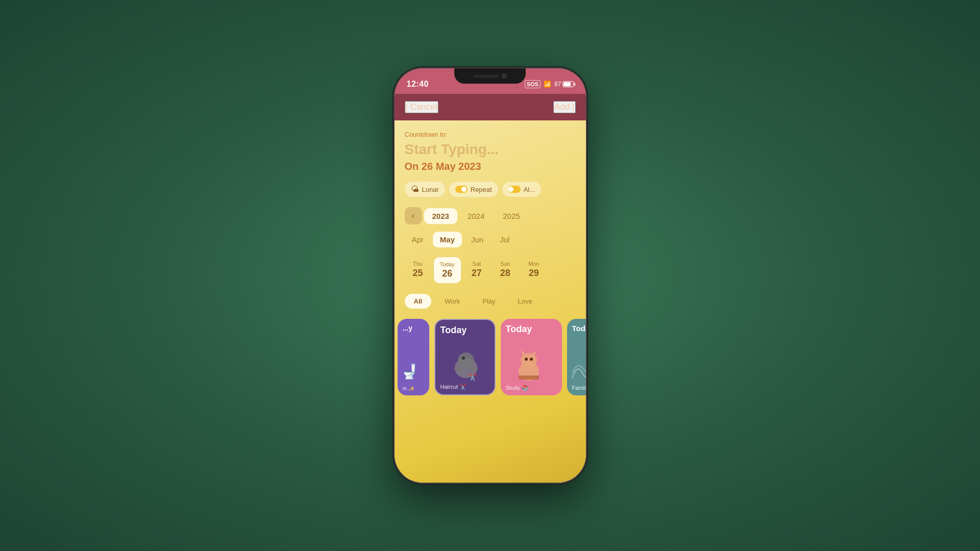 This screenshot has height=551, width=980. I want to click on day-name-today: Today, so click(447, 264).